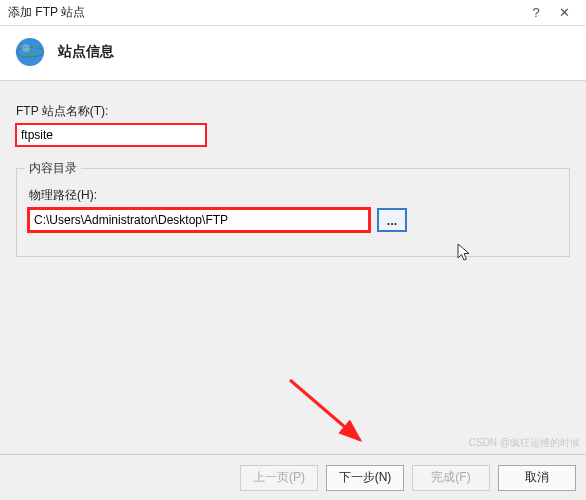 The image size is (586, 500). What do you see at coordinates (265, 12) in the screenshot?
I see `window-title: 添加 FTP 站点` at bounding box center [265, 12].